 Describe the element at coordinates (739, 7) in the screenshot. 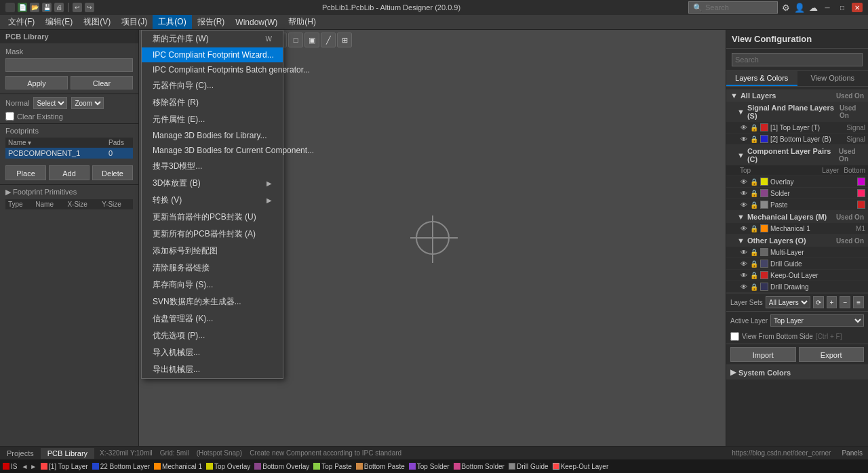

I see `search-input` at that location.